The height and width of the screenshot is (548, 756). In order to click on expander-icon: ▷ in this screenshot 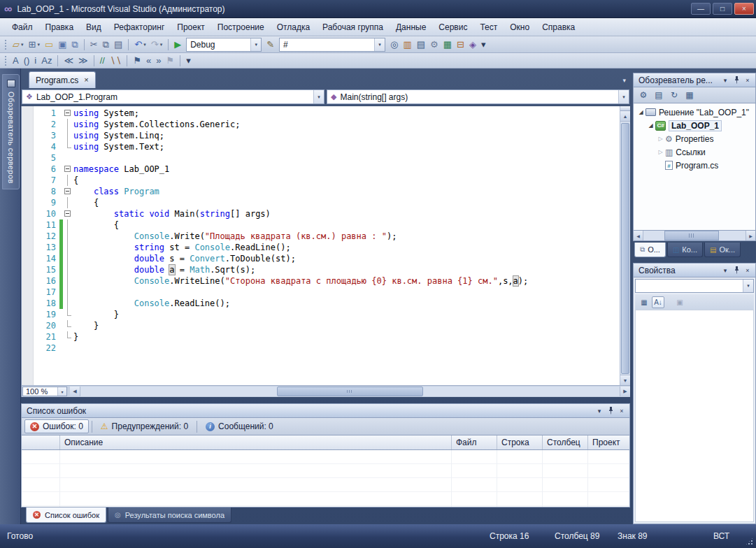, I will do `click(660, 138)`.